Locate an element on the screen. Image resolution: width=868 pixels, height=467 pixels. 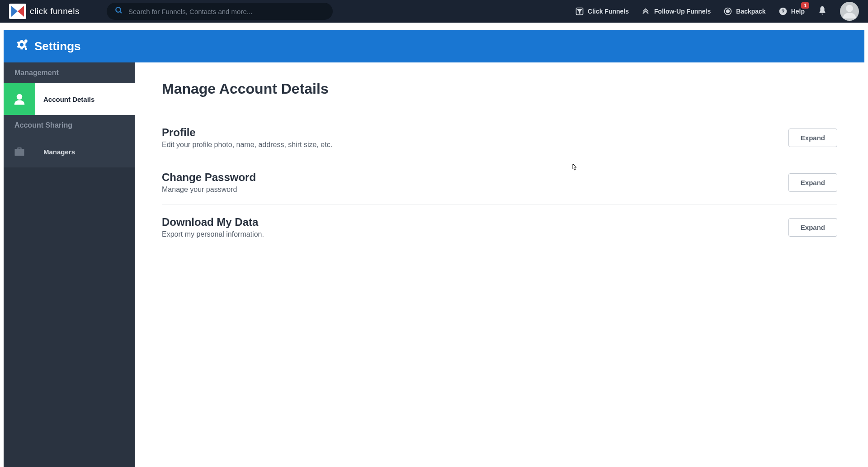
nav-help: ? Help 1 is located at coordinates (792, 11).